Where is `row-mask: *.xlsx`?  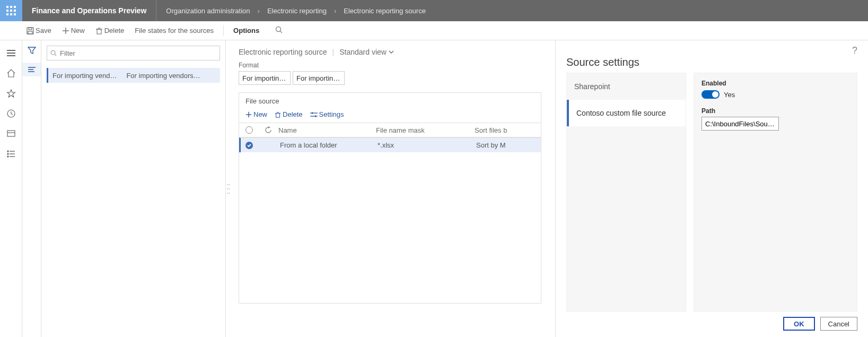
row-mask: *.xlsx is located at coordinates (427, 145).